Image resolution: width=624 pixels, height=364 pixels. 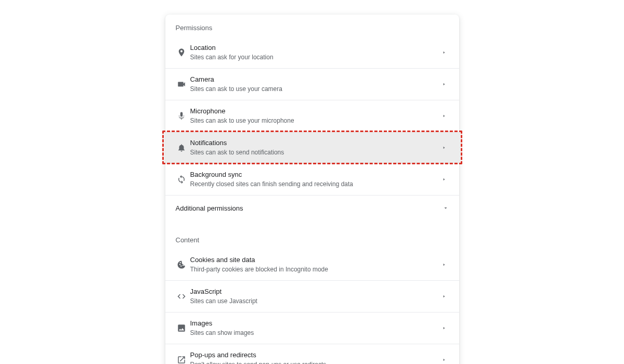 What do you see at coordinates (312, 84) in the screenshot?
I see `row-camera: Camera Sites can ask to use your camera` at bounding box center [312, 84].